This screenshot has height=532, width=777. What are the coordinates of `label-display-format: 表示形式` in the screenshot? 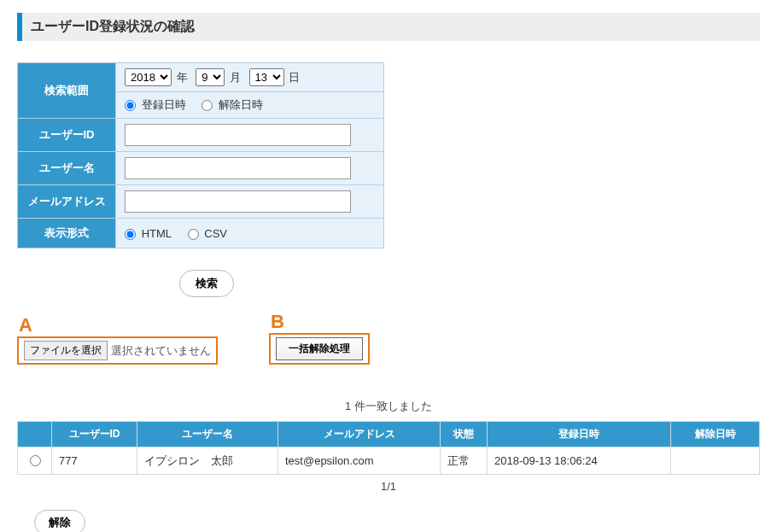 It's located at (67, 234).